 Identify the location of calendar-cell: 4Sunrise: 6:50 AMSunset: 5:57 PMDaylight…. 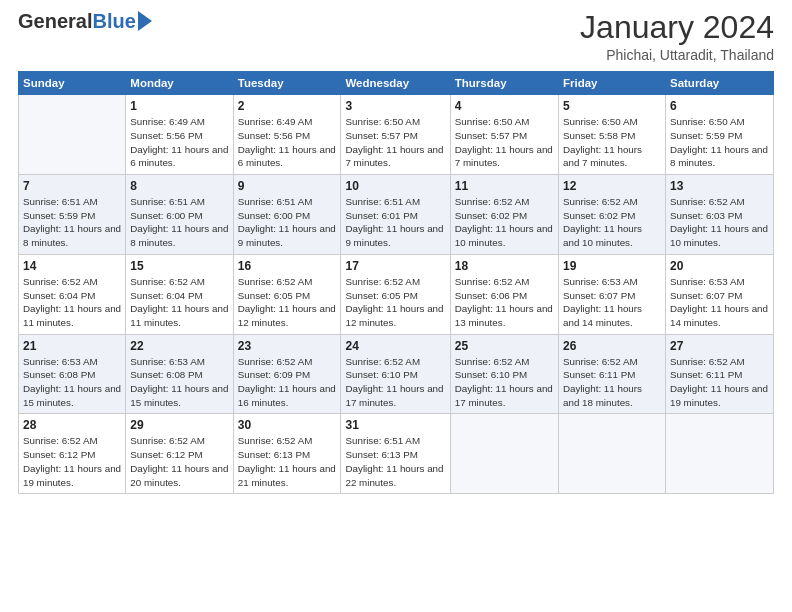
(504, 135).